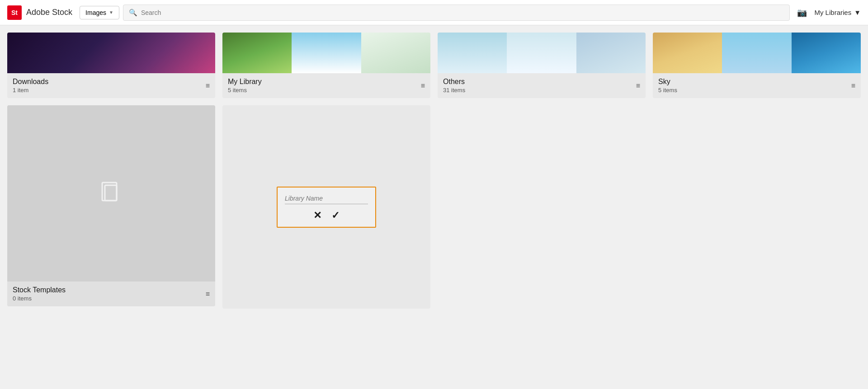  What do you see at coordinates (837, 13) in the screenshot?
I see `my-libraries-button: My Libraries ▼` at bounding box center [837, 13].